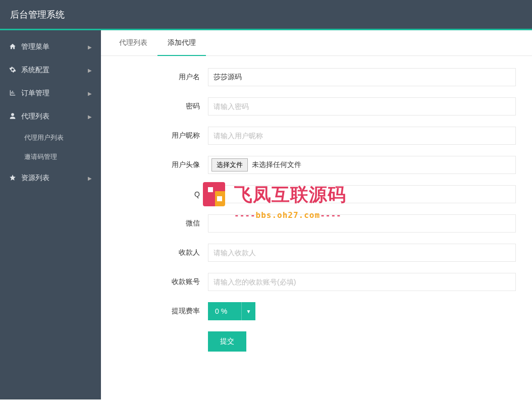 The width and height of the screenshot is (532, 401). I want to click on username-input, so click(362, 77).